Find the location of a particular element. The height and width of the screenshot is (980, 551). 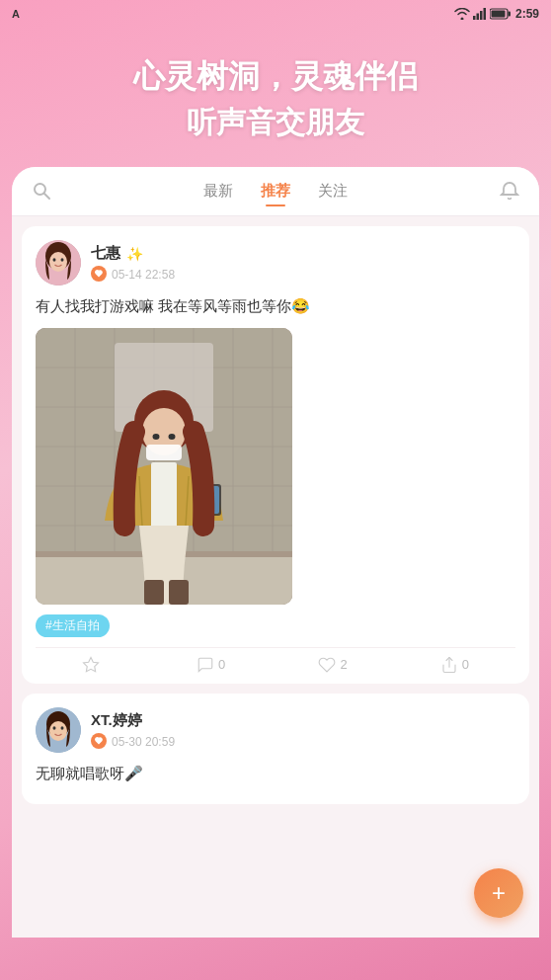

comment-count-1: 0 is located at coordinates (221, 664).